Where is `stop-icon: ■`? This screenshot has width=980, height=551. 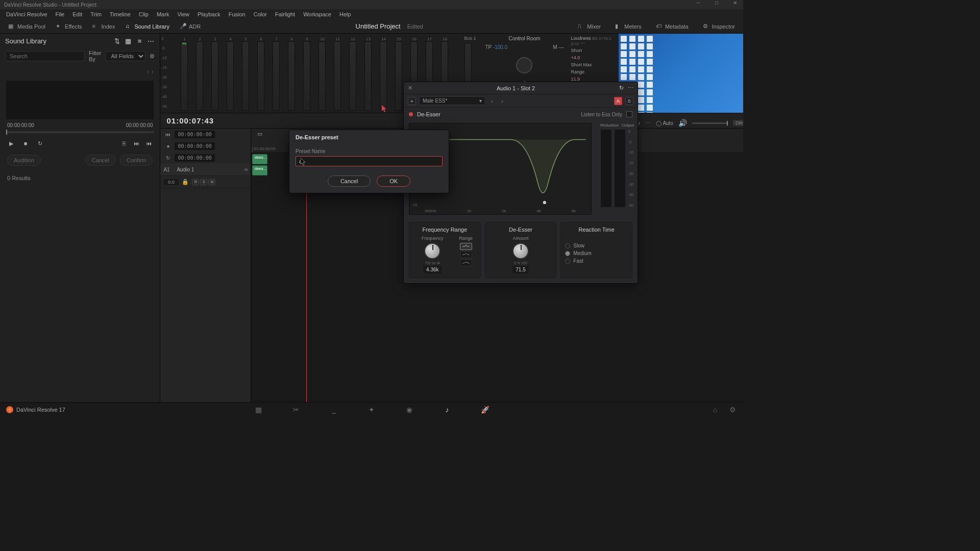 stop-icon: ■ is located at coordinates (26, 143).